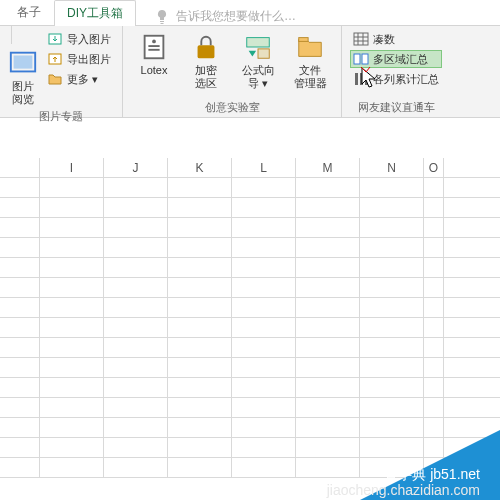 This screenshot has height=500, width=500. What do you see at coordinates (95, 13) in the screenshot?
I see `tab-diy-toolbox: DIY工具箱` at bounding box center [95, 13].